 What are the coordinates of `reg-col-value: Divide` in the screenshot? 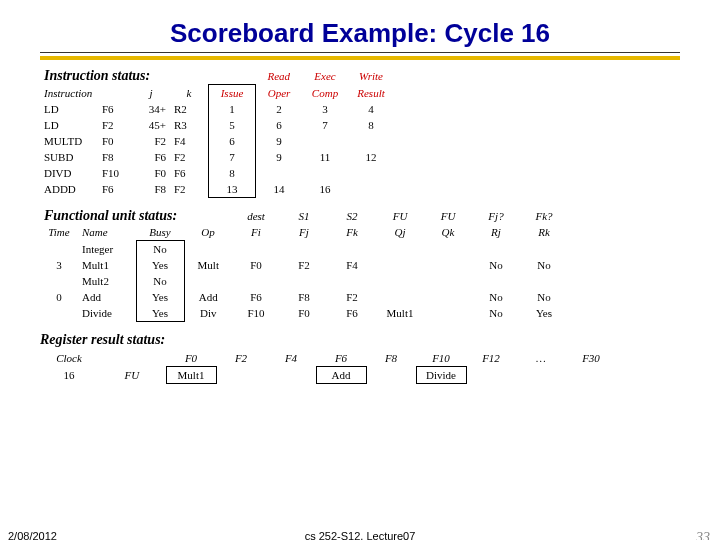 It's located at (441, 376).